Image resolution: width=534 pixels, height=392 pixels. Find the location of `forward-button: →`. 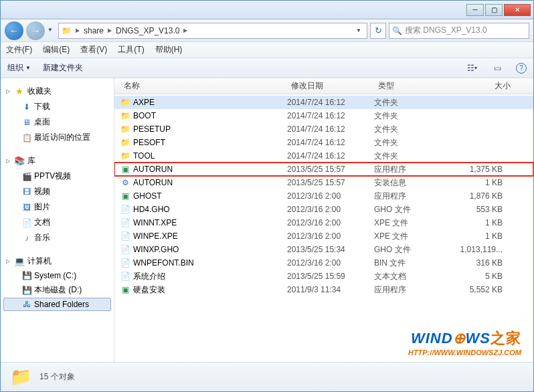

forward-button: → is located at coordinates (35, 31).